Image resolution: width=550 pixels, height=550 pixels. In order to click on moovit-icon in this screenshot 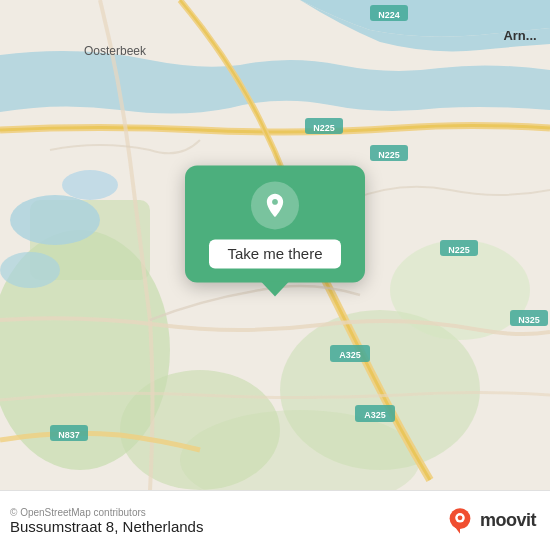, I will do `click(460, 521)`.